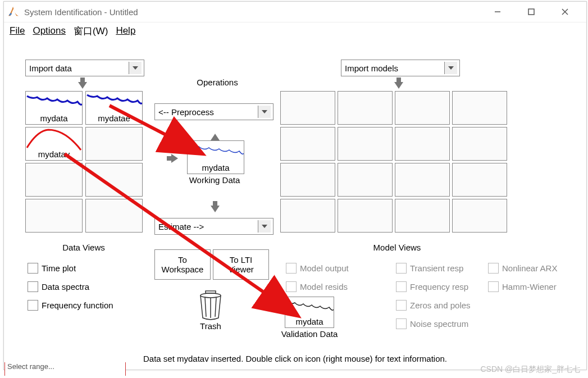 This screenshot has width=588, height=378. What do you see at coordinates (126, 31) in the screenshot?
I see `menu-help: Help` at bounding box center [126, 31].